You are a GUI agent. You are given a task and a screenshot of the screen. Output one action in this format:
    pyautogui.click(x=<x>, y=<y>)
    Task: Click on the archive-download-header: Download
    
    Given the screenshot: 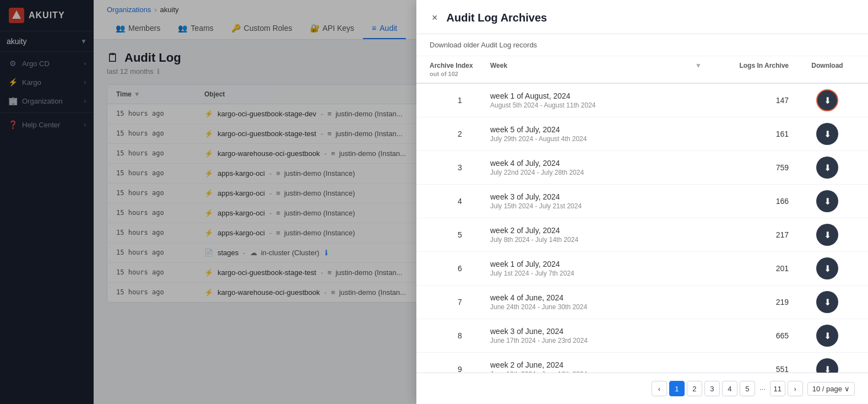 What is the action you would take?
    pyautogui.click(x=827, y=69)
    